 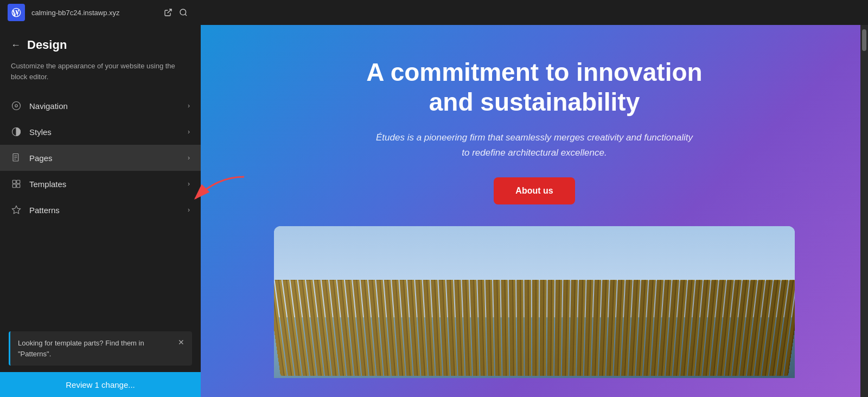 I want to click on templates-label: Templates, so click(x=105, y=184).